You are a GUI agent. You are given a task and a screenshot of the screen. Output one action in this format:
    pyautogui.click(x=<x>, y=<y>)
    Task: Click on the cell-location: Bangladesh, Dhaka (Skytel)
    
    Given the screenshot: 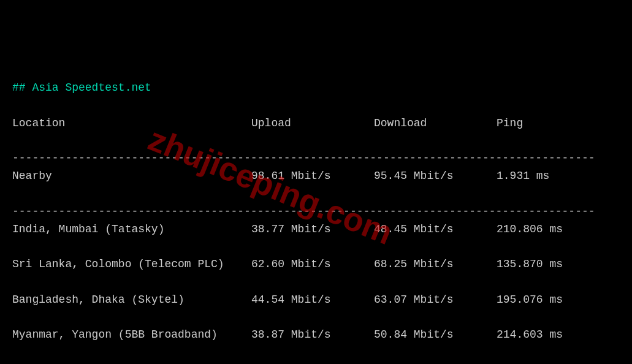 What is the action you would take?
    pyautogui.click(x=132, y=300)
    